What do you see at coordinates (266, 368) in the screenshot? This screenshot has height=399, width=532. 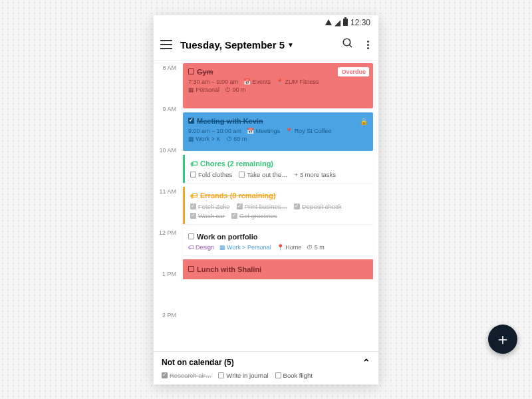 I see `not-on-calendar-sheet: Not on calendar (5) ⌃ Research air… Writ…` at bounding box center [266, 368].